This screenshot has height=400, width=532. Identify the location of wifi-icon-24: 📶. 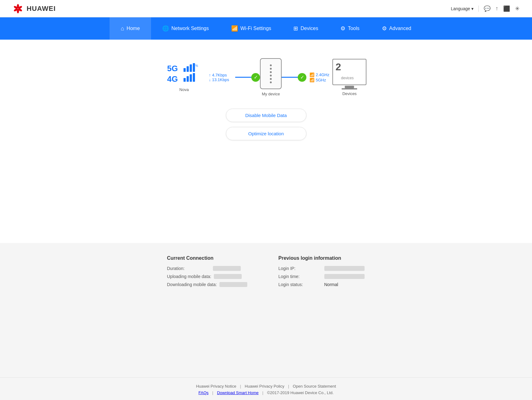
(312, 75).